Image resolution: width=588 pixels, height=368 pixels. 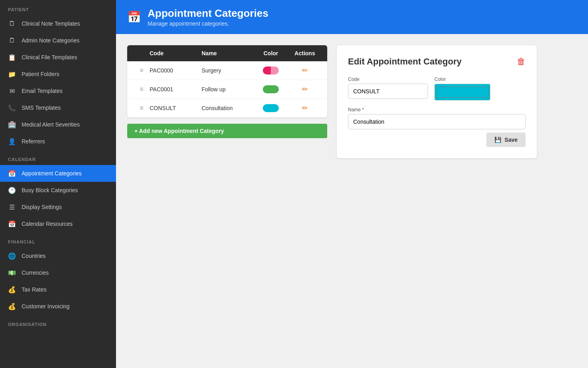 What do you see at coordinates (50, 57) in the screenshot?
I see `sidebar-label-clinical-file-templates: Clinical File Templates` at bounding box center [50, 57].